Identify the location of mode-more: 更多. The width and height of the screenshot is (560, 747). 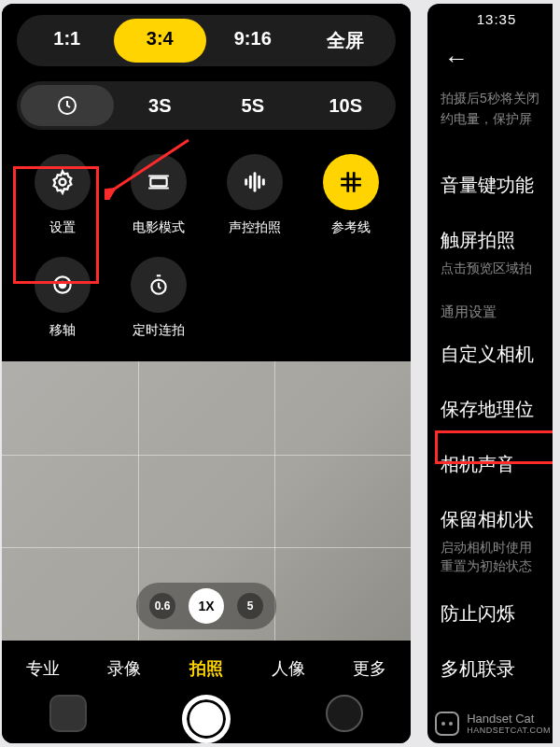
(370, 669).